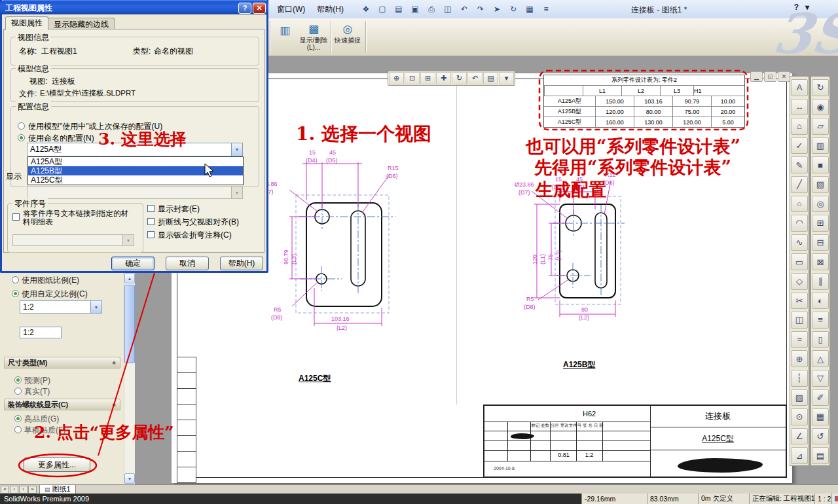 The width and height of the screenshot is (838, 504). I want to click on toolbar-icon: ❖, so click(366, 9).